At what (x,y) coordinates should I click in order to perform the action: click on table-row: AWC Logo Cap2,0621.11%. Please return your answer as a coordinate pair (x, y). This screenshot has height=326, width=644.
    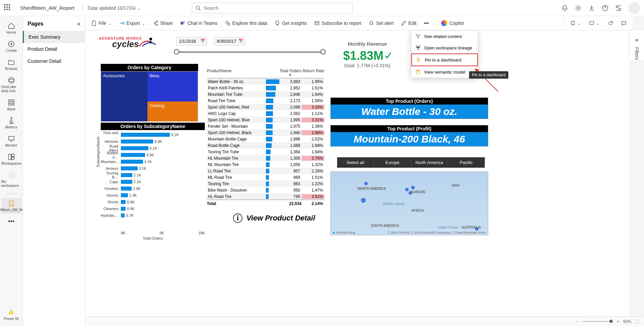
    Looking at the image, I should click on (266, 114).